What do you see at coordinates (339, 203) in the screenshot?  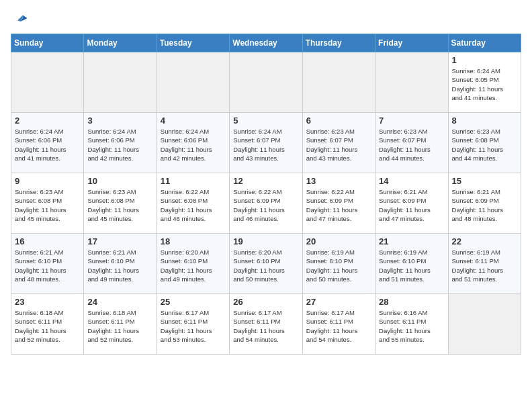 I see `day-cell: 13Sunrise: 6:22 AM Sunset: 6:09 PM Dayli…` at bounding box center [339, 203].